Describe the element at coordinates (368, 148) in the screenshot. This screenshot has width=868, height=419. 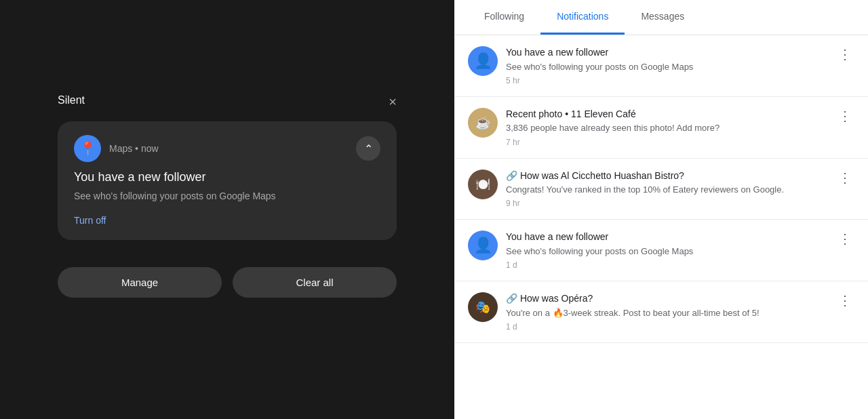
I see `collapse-button: ⌃` at that location.